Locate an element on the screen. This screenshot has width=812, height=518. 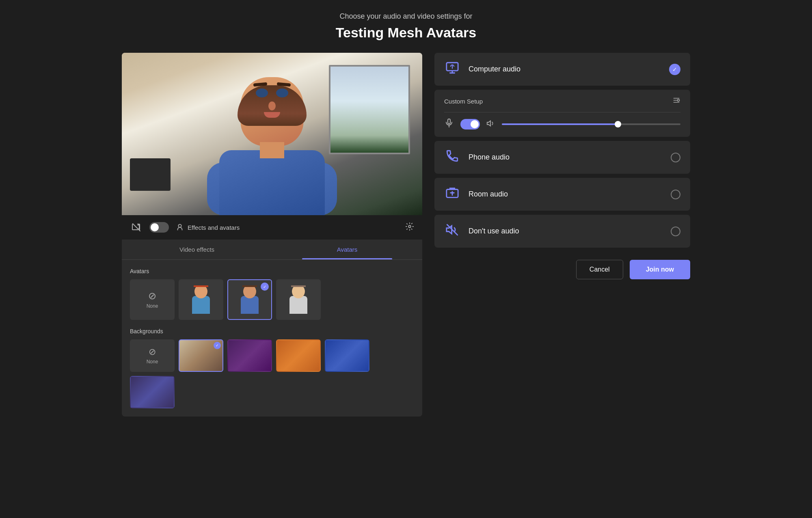
join-now-button: Join now is located at coordinates (660, 270).